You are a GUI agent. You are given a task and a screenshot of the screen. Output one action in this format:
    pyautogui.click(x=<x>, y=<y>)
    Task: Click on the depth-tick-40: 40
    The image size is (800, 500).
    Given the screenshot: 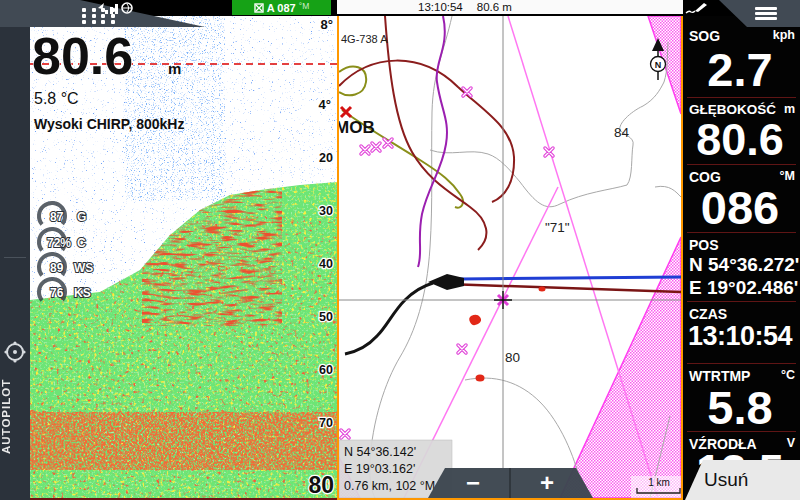 What is the action you would take?
    pyautogui.click(x=326, y=264)
    